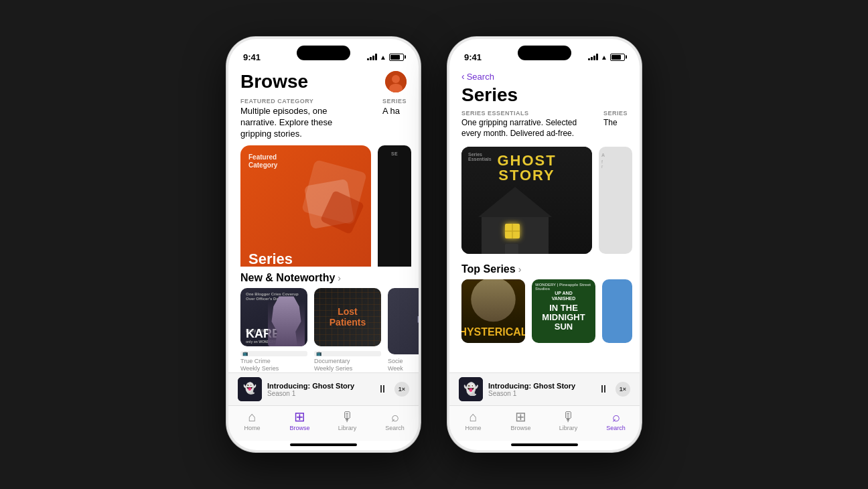 The height and width of the screenshot is (489, 868). I want to click on series2-label: SERIES, so click(616, 113).